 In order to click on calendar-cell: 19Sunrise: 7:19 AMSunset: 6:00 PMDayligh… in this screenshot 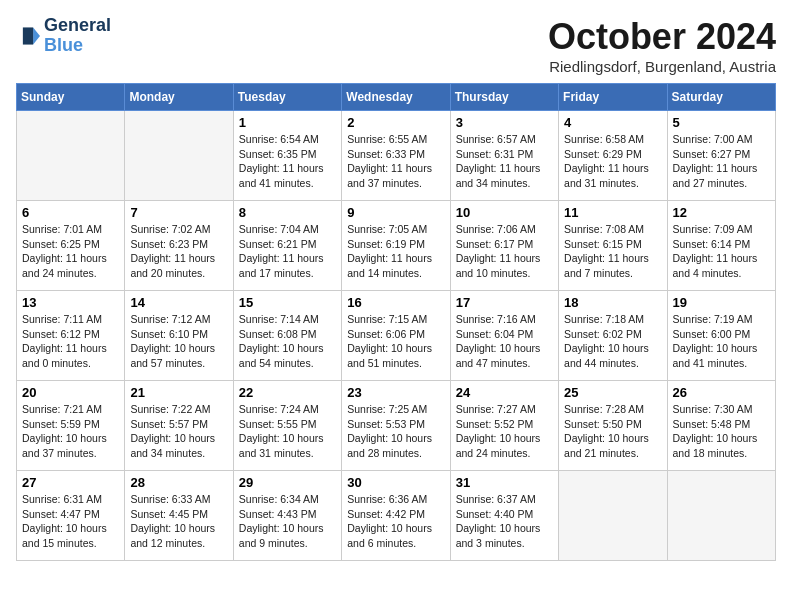, I will do `click(721, 336)`.